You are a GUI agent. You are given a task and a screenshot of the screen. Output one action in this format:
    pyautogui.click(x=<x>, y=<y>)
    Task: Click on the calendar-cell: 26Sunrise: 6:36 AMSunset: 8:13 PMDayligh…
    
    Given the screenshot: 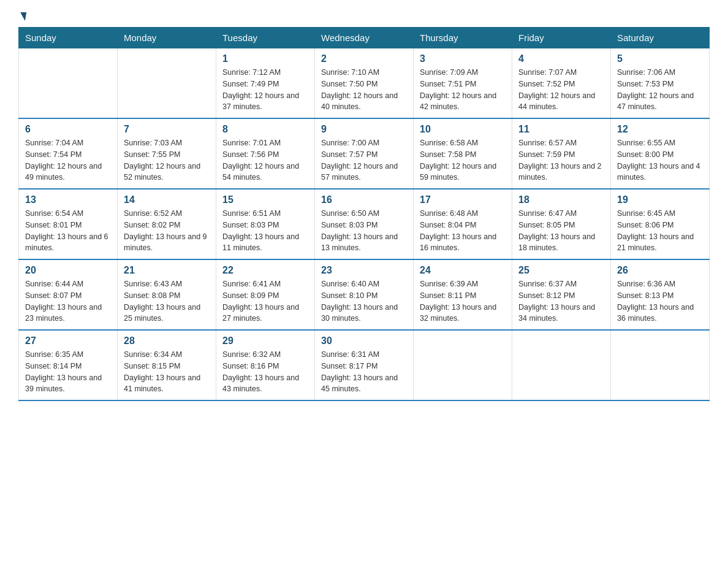 What is the action you would take?
    pyautogui.click(x=661, y=294)
    